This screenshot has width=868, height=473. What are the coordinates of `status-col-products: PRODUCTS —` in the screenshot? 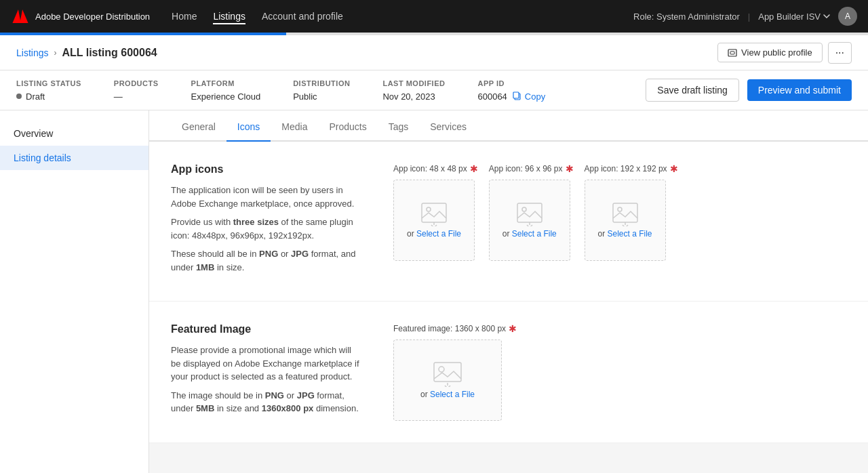 It's located at (136, 91).